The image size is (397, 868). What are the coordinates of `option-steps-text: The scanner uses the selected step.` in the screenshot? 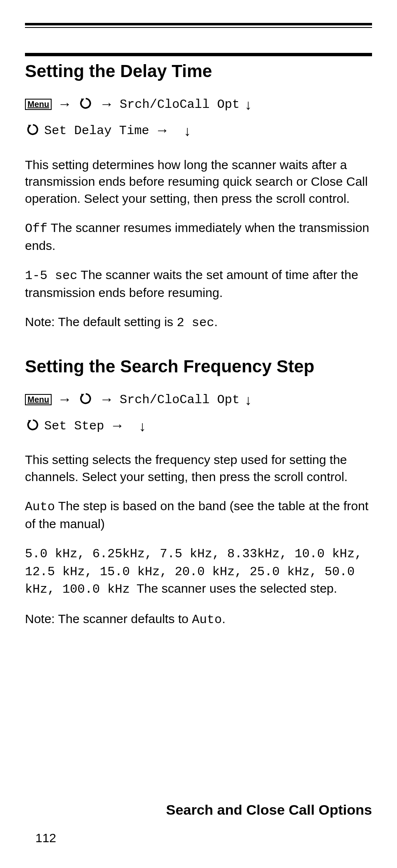 It's located at (235, 588).